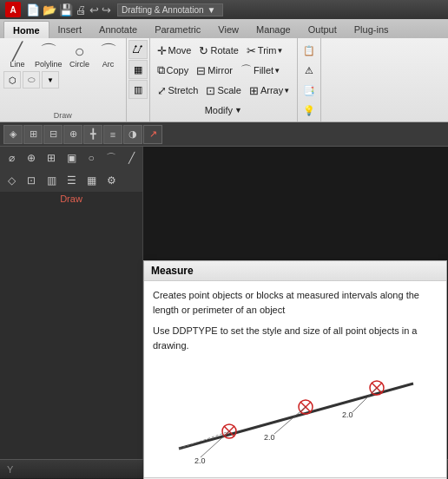 Image resolution: width=448 pixels, height=479 pixels. Describe the element at coordinates (323, 30) in the screenshot. I see `tab-output: Output` at that location.